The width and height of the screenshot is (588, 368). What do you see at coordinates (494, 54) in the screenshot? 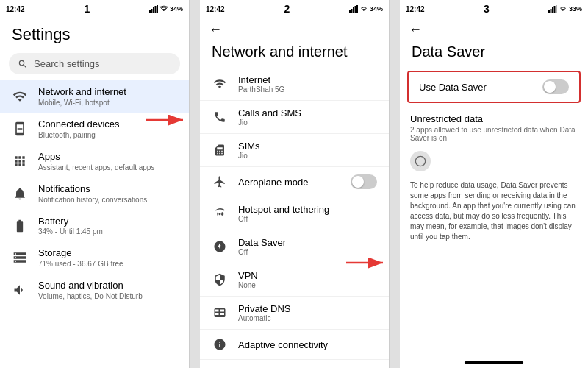
I see `datasaver-panel-title: Data Saver` at bounding box center [494, 54].